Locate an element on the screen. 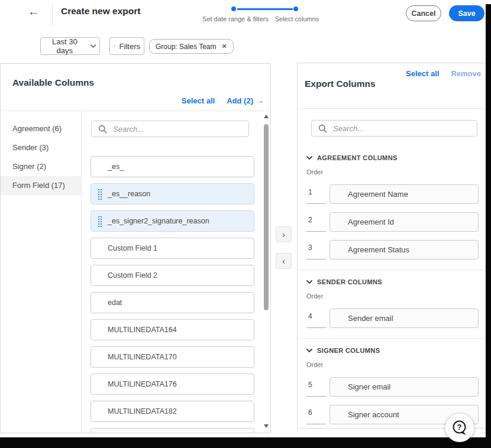 The height and width of the screenshot is (448, 491). filter-funnel-icon is located at coordinates (115, 46).